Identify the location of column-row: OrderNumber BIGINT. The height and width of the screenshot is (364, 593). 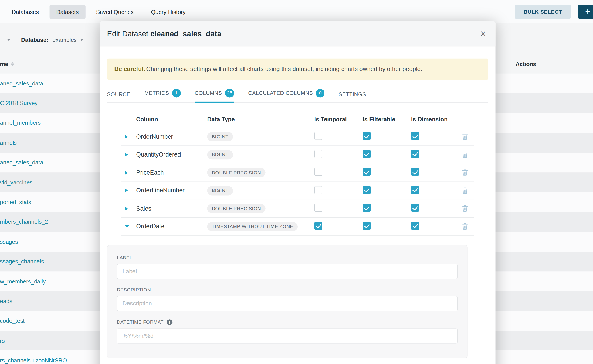
(298, 137).